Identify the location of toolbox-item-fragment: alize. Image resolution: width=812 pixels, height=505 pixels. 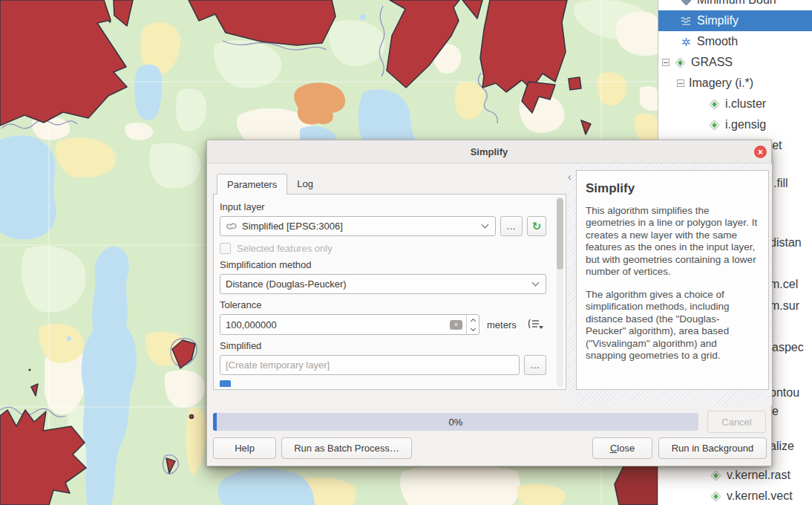
(782, 446).